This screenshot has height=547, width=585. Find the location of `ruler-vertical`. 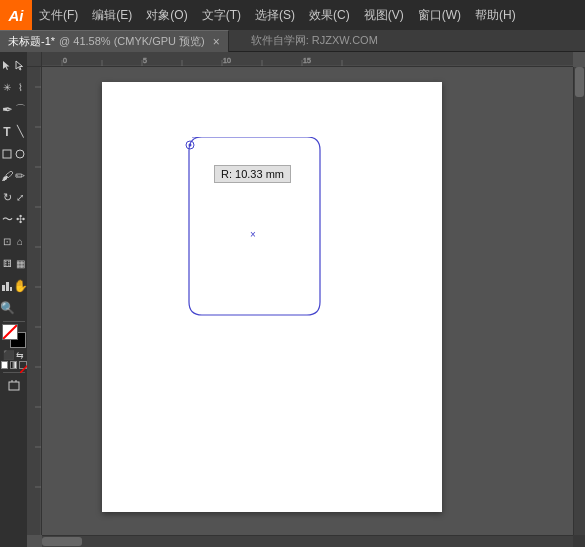

ruler-vertical is located at coordinates (34, 301).